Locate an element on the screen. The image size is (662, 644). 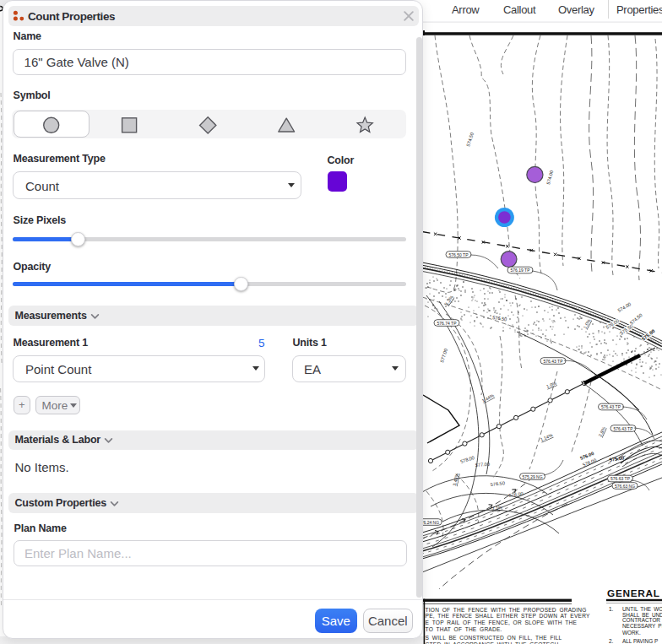
svg-text:TION OF THE FENCE WITH THE PRO: TION OF THE FENCE WITH THE PROPOSED GRAD… is located at coordinates (507, 609).